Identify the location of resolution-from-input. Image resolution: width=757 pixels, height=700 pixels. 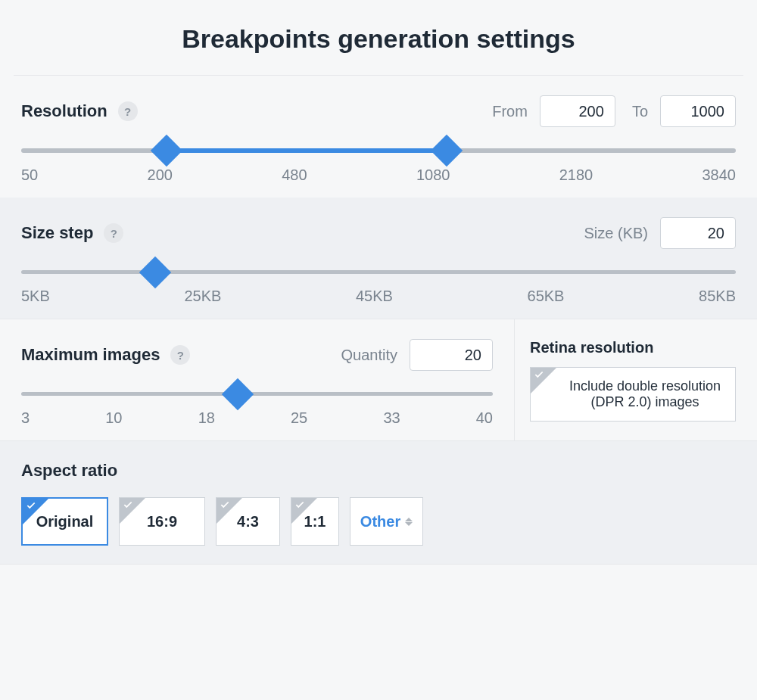
(578, 111).